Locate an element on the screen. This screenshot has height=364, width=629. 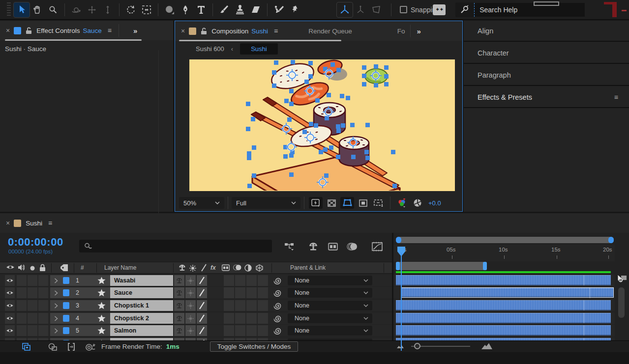
layer-name-column-label: Layer Name is located at coordinates (120, 268).